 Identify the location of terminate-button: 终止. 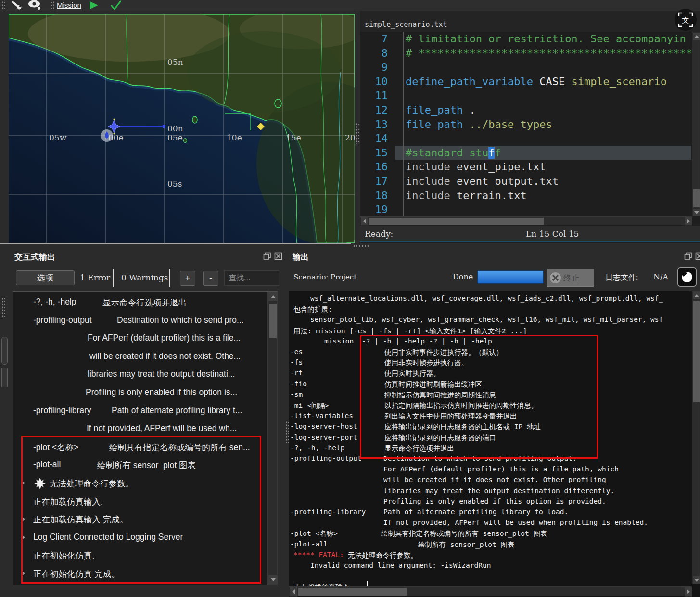
(571, 278).